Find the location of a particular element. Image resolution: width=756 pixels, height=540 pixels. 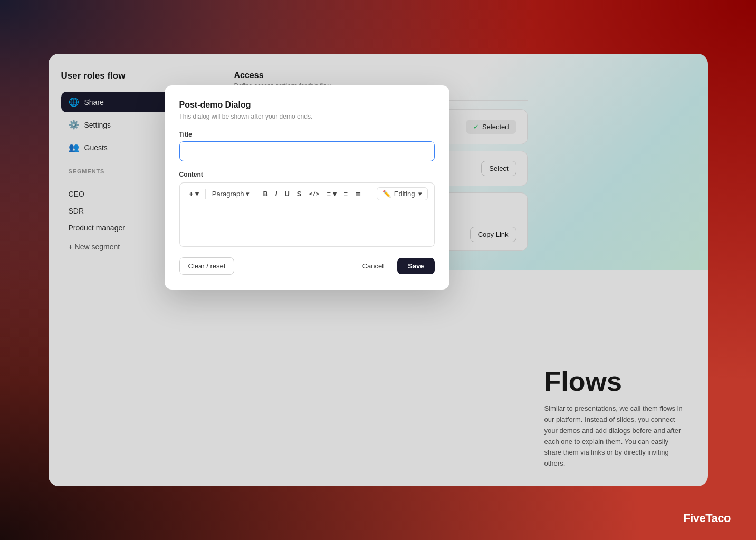

bold-button: B is located at coordinates (265, 194).